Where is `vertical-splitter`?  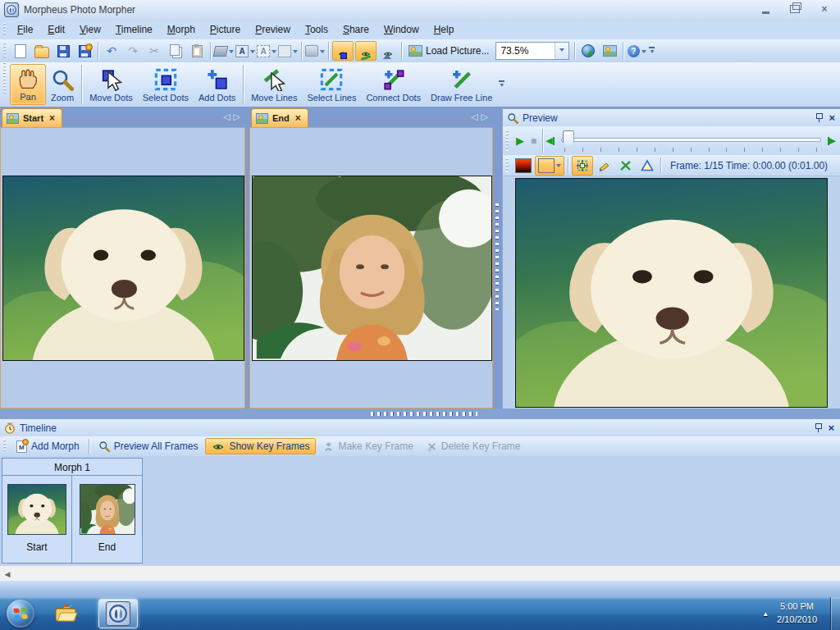
vertical-splitter is located at coordinates (497, 258).